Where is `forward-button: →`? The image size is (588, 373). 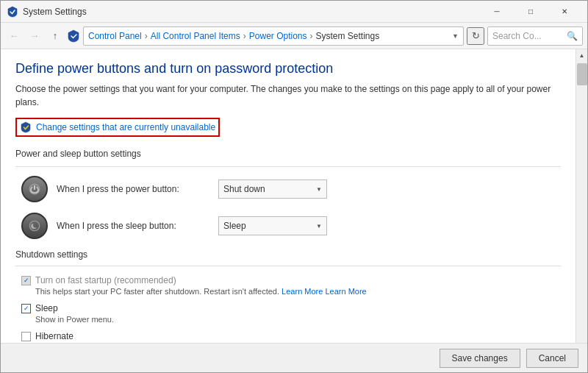 forward-button: → is located at coordinates (35, 36).